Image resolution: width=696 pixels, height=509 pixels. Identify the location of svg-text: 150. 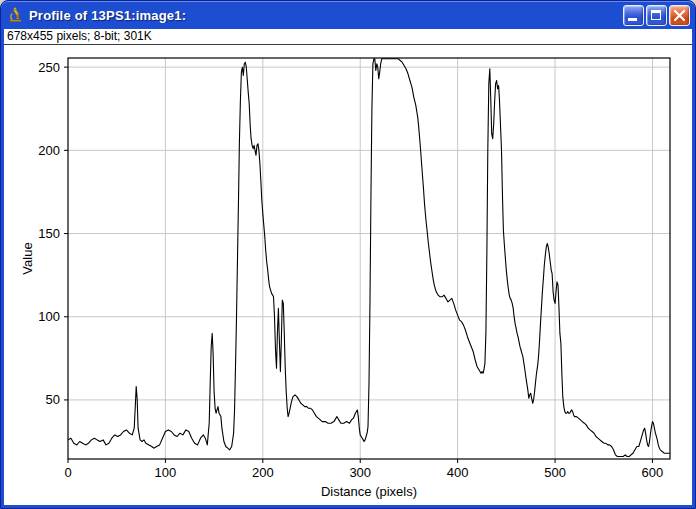
(49, 234).